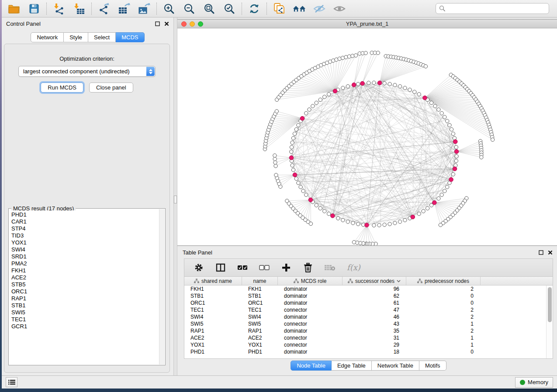 This screenshot has width=557, height=392. What do you see at coordinates (492, 9) in the screenshot?
I see `search-input` at bounding box center [492, 9].